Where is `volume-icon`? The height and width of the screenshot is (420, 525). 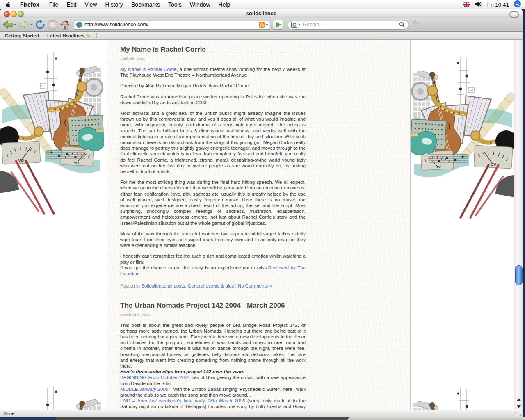 volume-icon is located at coordinates (479, 5).